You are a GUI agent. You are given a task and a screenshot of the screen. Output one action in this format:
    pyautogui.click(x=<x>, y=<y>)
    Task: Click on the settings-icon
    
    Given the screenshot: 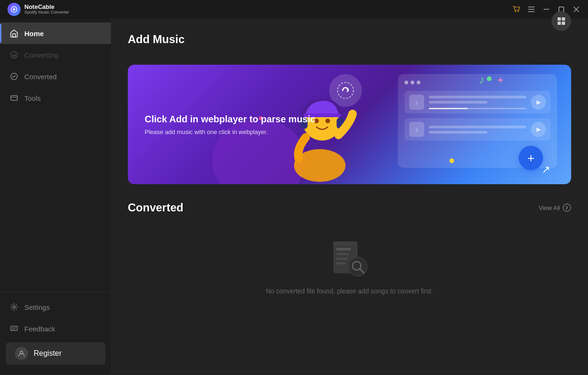 What is the action you would take?
    pyautogui.click(x=14, y=307)
    